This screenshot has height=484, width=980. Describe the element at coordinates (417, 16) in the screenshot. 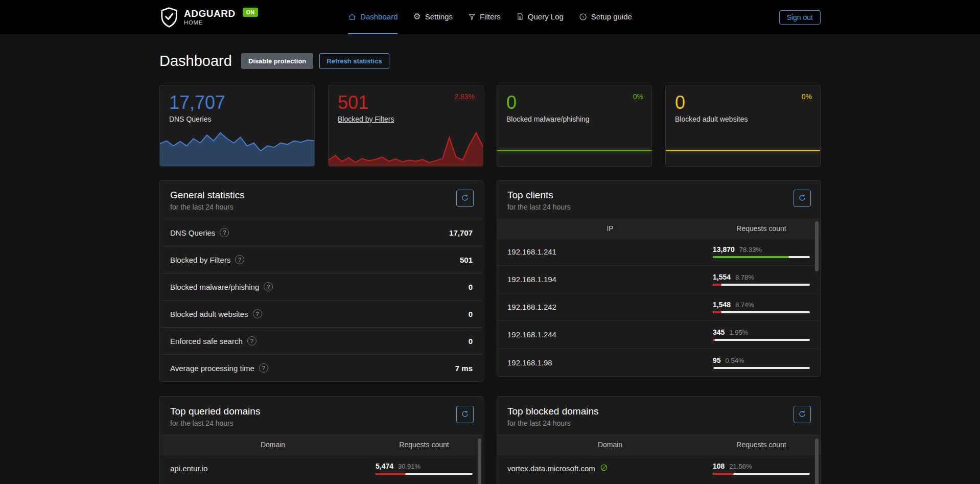

I see `gear-icon: ⚙` at that location.